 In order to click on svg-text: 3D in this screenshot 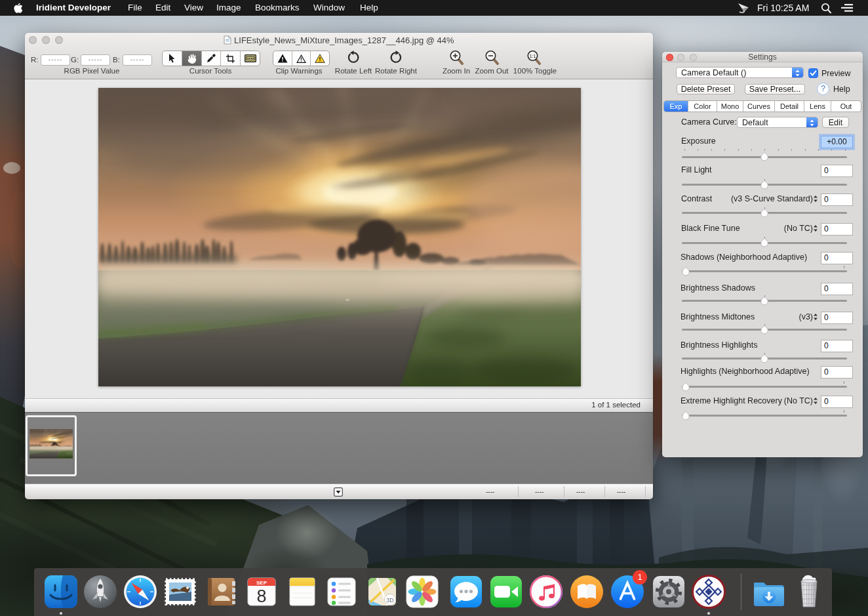, I will do `click(390, 600)`.